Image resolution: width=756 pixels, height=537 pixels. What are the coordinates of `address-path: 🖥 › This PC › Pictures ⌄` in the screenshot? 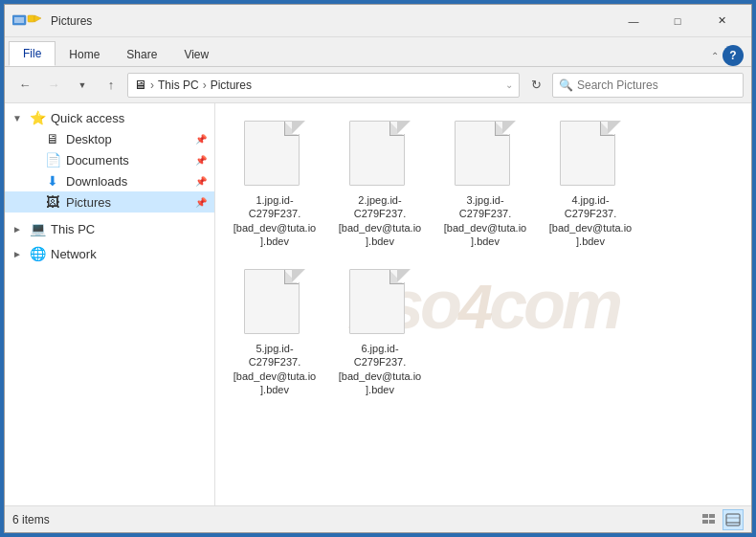 It's located at (323, 85).